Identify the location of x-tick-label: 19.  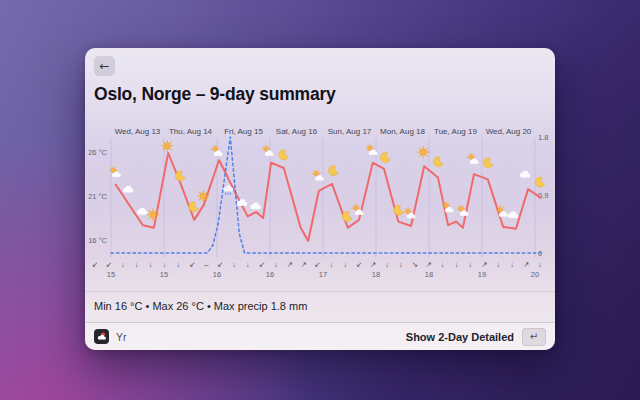
(482, 274).